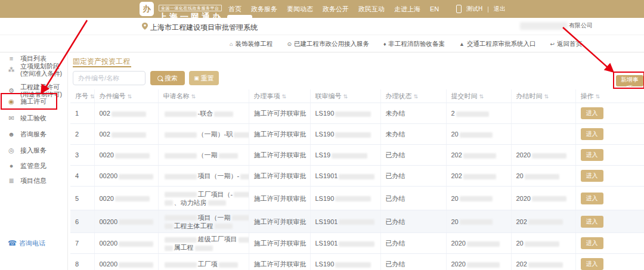  What do you see at coordinates (23, 181) in the screenshot?
I see `sidebar-item-9: ≣项目信息` at bounding box center [23, 181].